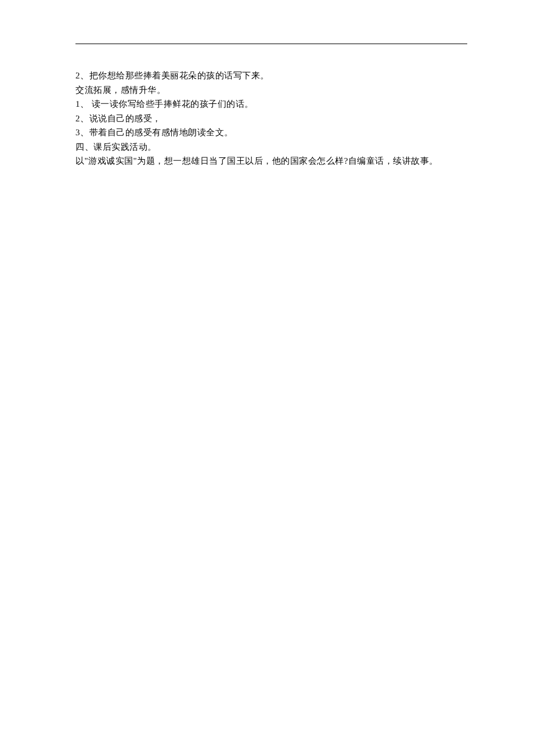 This screenshot has height=756, width=534. Describe the element at coordinates (272, 44) in the screenshot. I see `horizontal-divider` at that location.